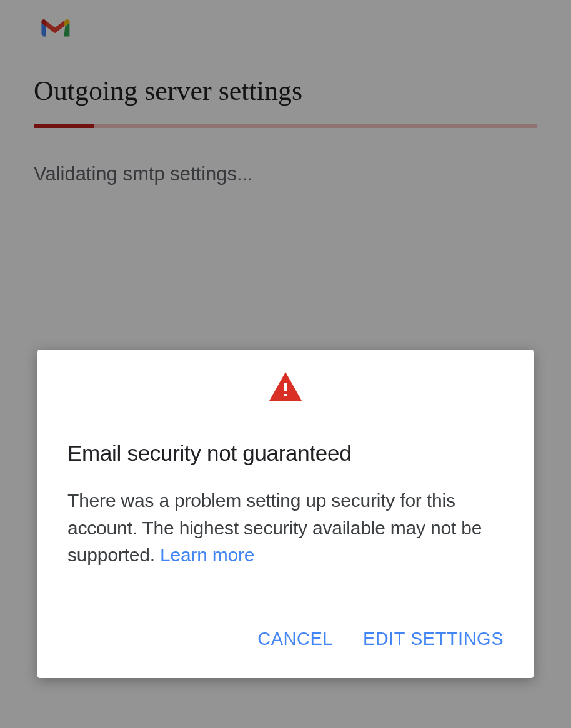 This screenshot has width=571, height=728. Describe the element at coordinates (286, 386) in the screenshot. I see `warning-triangle-icon` at that location.